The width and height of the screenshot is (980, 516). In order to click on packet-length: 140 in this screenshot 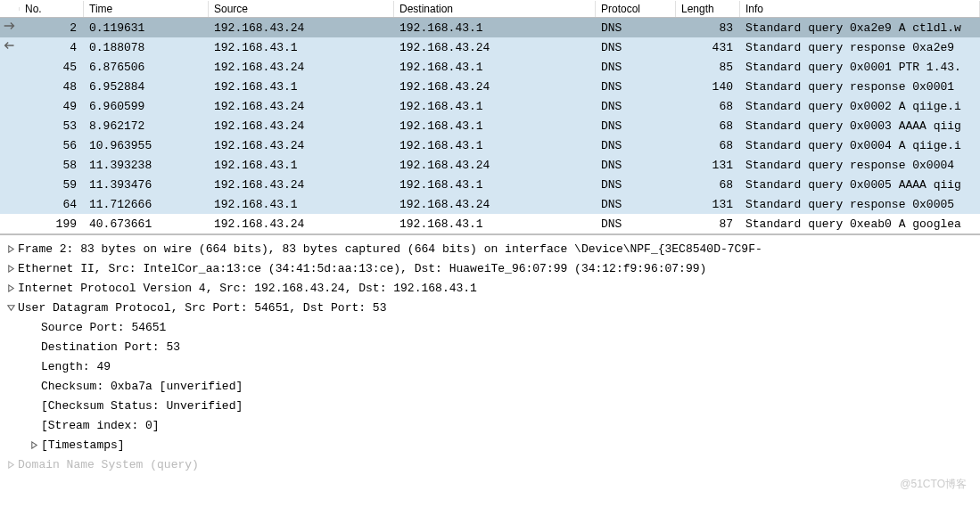, I will do `click(708, 87)`.